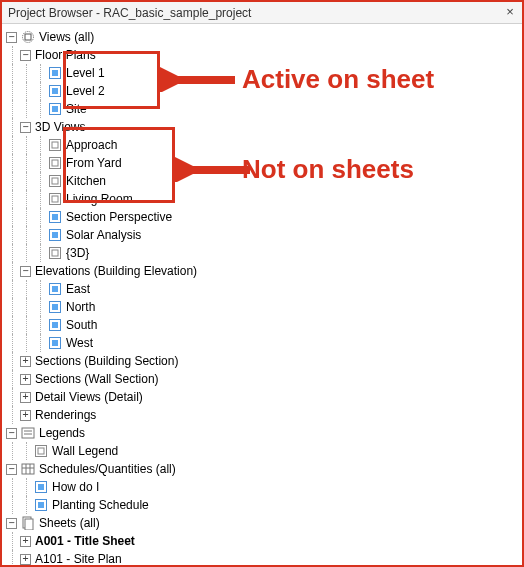 The image size is (524, 567). I want to click on tree-item-sheets: Sheets (all), so click(70, 523).